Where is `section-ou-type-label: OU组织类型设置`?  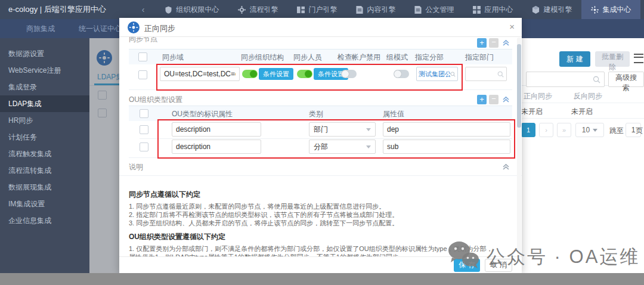
section-ou-type-label: OU组织类型设置 is located at coordinates (156, 100).